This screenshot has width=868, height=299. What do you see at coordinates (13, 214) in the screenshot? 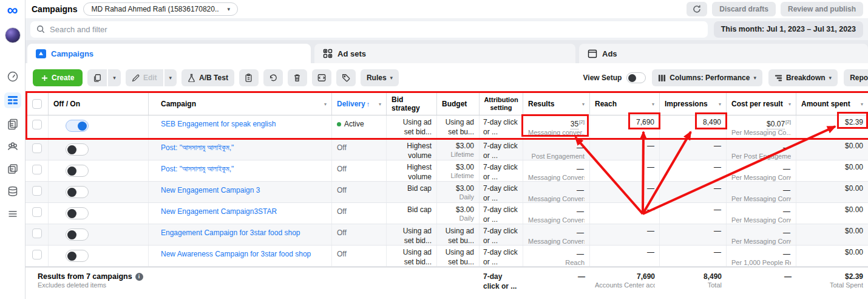
I see `menu-icon` at bounding box center [13, 214].